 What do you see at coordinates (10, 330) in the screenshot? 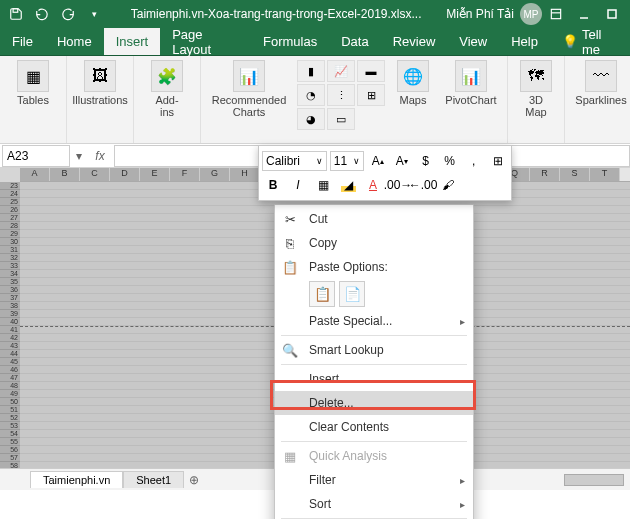
I see `row-header: 41` at bounding box center [10, 330].